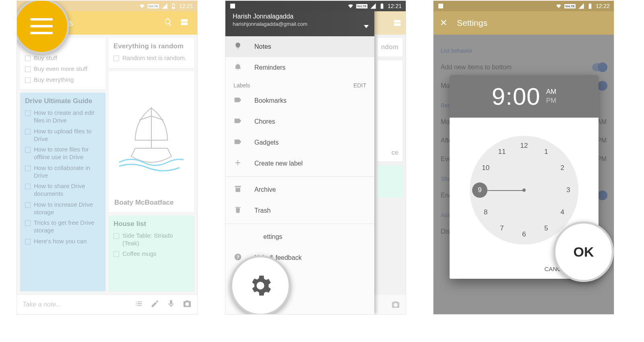 The height and width of the screenshot is (342, 644). What do you see at coordinates (260, 285) in the screenshot?
I see `settings-highlight` at bounding box center [260, 285].